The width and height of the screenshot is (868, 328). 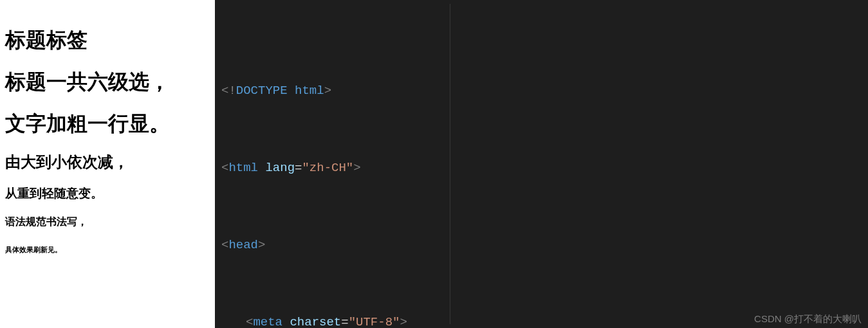 I want to click on preview-h2: 由大到小依次减，, so click(x=107, y=162).